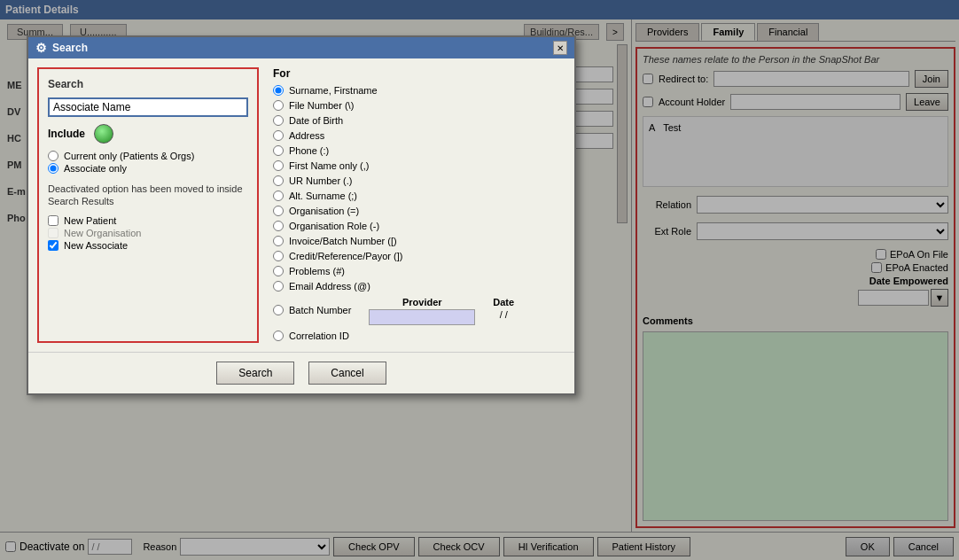 Image resolution: width=959 pixels, height=560 pixels. What do you see at coordinates (419, 241) in the screenshot?
I see `radio-invoice: Invoice/Batch Number ([)` at bounding box center [419, 241].